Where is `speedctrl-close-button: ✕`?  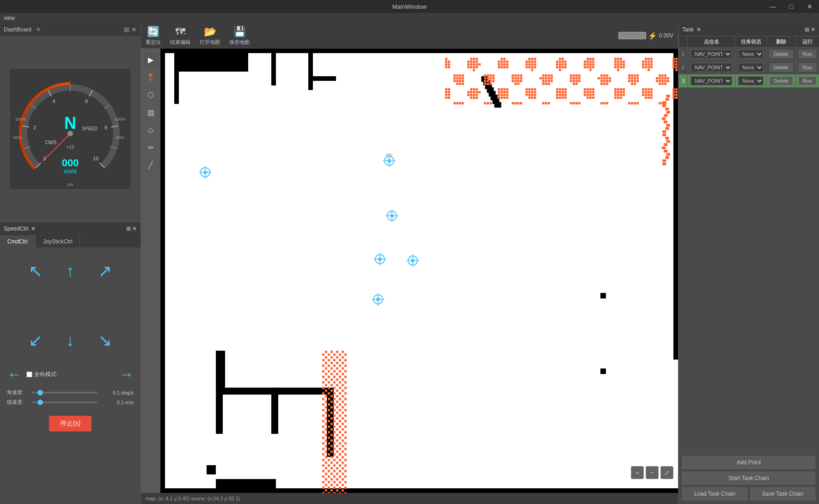
speedctrl-close-button: ✕ is located at coordinates (33, 229).